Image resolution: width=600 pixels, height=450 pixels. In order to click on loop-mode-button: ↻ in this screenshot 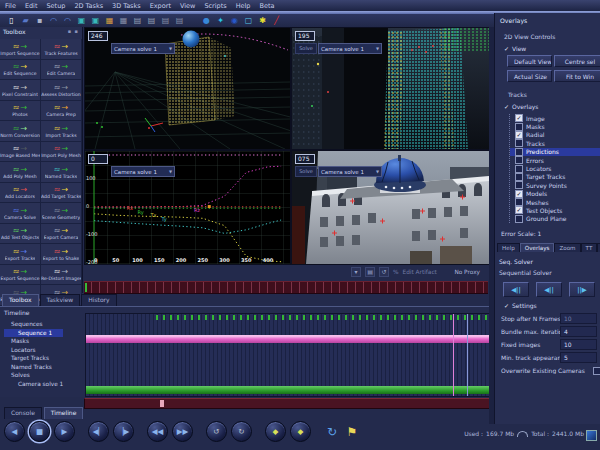, I will do `click(332, 432)`.